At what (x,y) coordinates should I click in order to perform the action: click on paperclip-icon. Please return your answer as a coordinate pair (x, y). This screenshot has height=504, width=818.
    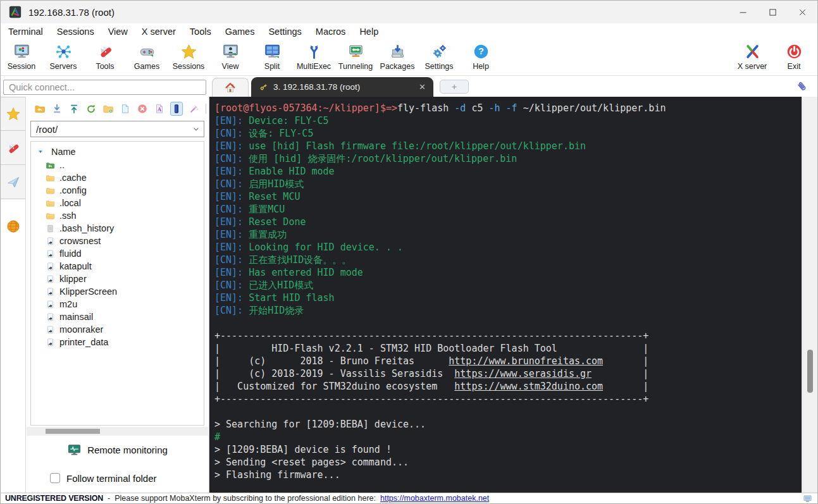
    Looking at the image, I should click on (802, 87).